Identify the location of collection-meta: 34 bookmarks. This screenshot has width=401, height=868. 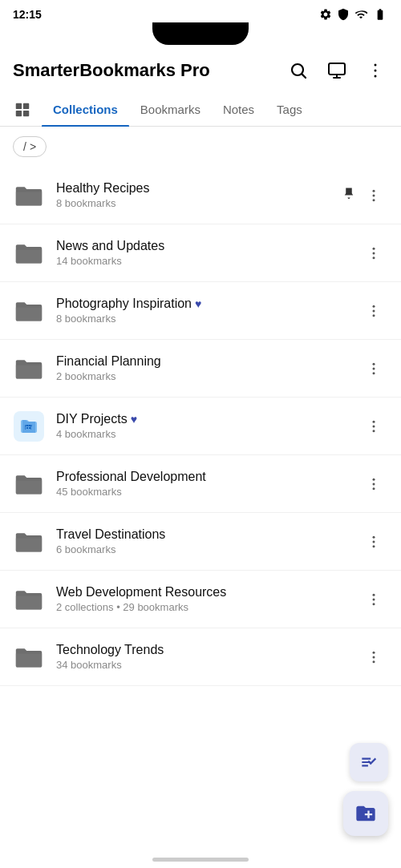
(208, 665).